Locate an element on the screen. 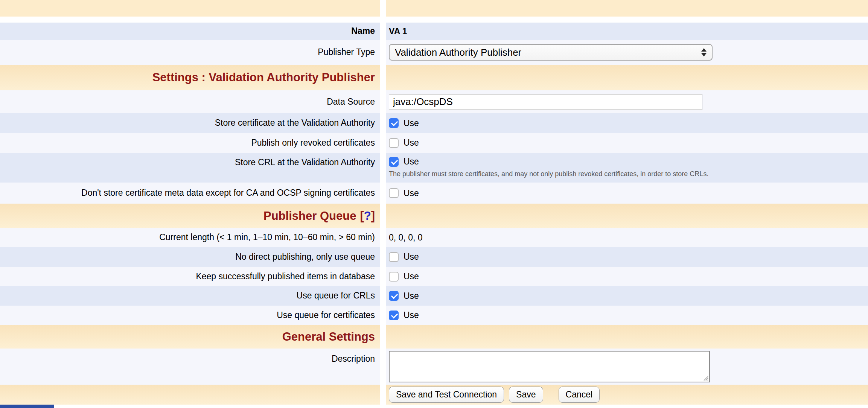  current-length-value: 0, 0, 0, 0 is located at coordinates (406, 238).